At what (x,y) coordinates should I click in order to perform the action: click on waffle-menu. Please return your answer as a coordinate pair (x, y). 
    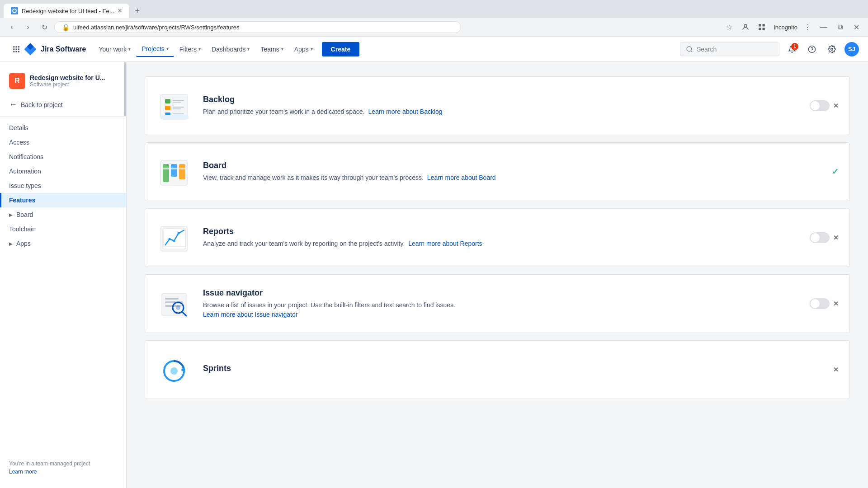
    Looking at the image, I should click on (16, 49).